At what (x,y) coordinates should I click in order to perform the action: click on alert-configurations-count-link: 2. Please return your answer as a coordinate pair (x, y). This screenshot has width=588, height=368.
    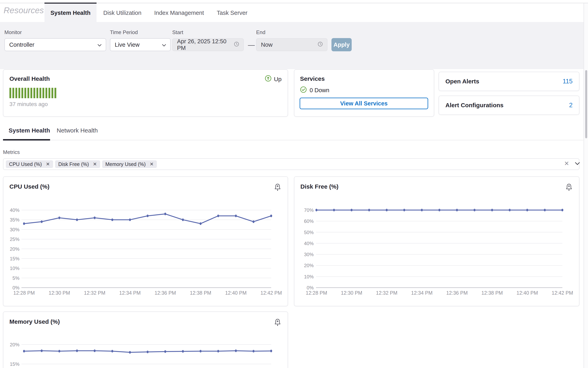
    Looking at the image, I should click on (571, 105).